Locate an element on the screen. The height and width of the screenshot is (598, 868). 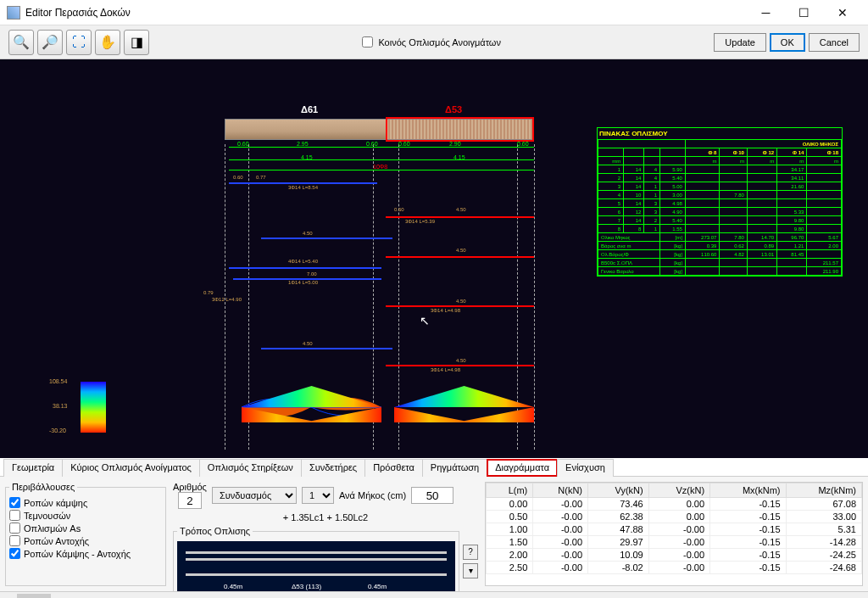
cursor-icon: ↖ is located at coordinates (425, 321).